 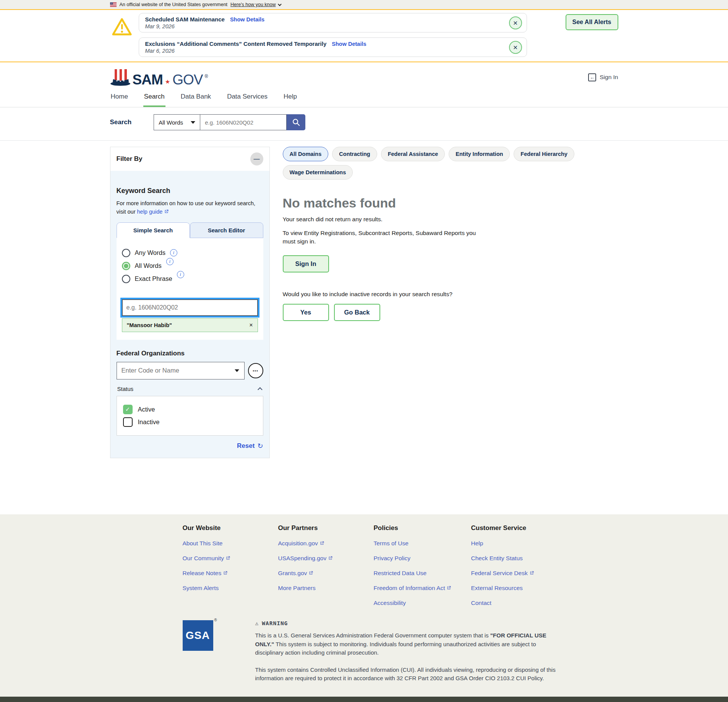 I want to click on radio-label-exact-phrase: Exact Phrase, so click(x=154, y=279).